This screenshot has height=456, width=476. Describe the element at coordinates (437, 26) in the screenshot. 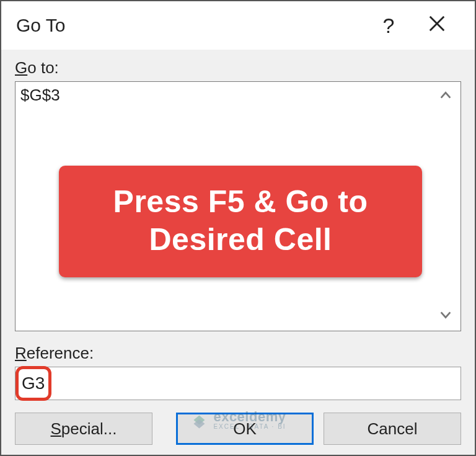

I see `close-icon` at that location.